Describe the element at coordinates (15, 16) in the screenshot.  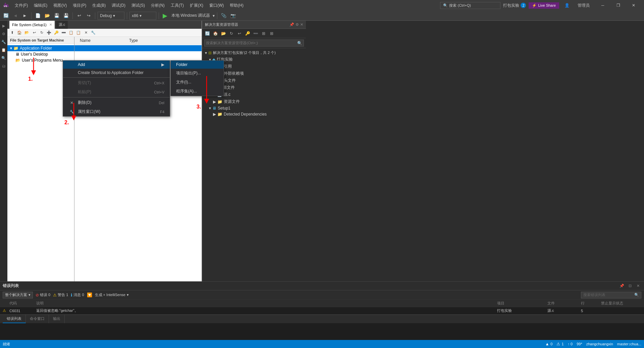
I see `back-button: ◄` at that location.